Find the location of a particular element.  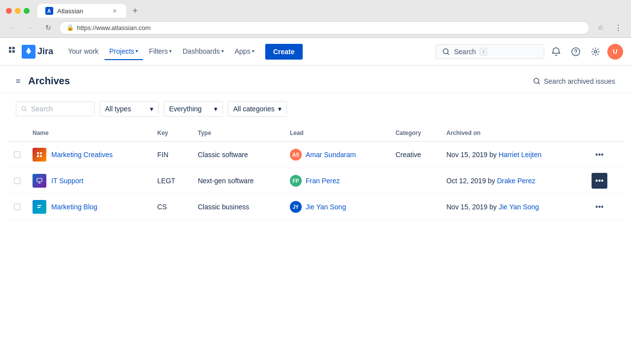

everything-filter-select: Everything is located at coordinates (190, 109).